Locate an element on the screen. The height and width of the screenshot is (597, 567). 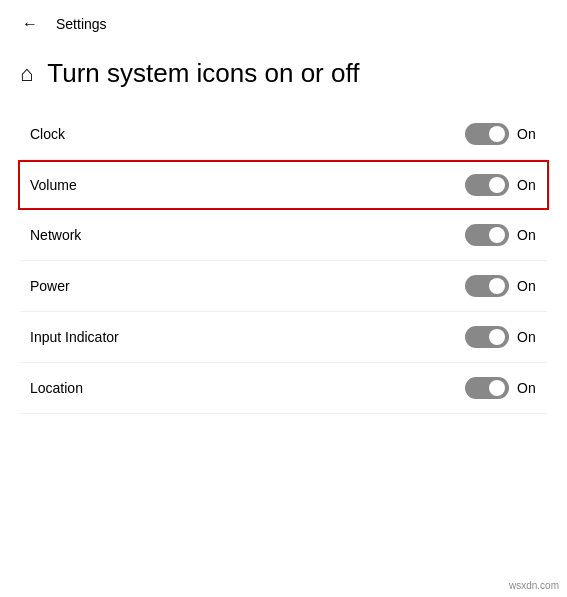
header-bar: ← Settings is located at coordinates (284, 24).